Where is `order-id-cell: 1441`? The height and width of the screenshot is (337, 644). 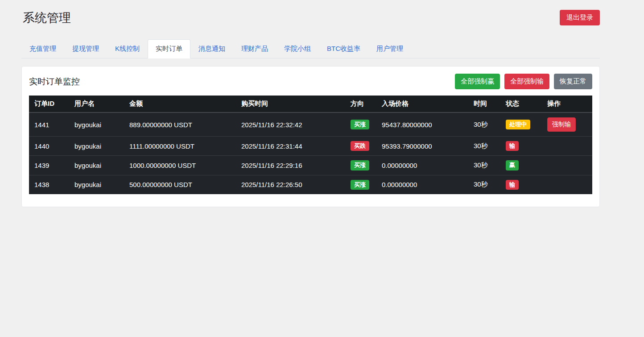
order-id-cell: 1441 is located at coordinates (49, 125).